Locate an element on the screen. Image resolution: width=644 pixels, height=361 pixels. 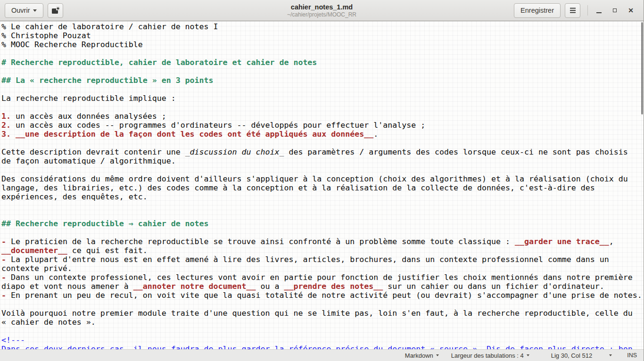
language-selector: Markdown is located at coordinates (422, 355).